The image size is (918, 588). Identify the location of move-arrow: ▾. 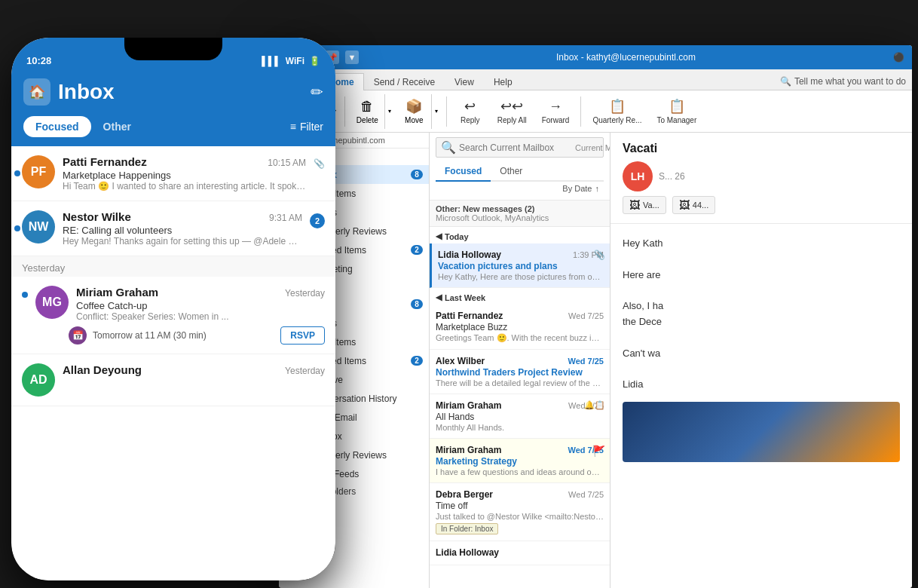
(436, 112).